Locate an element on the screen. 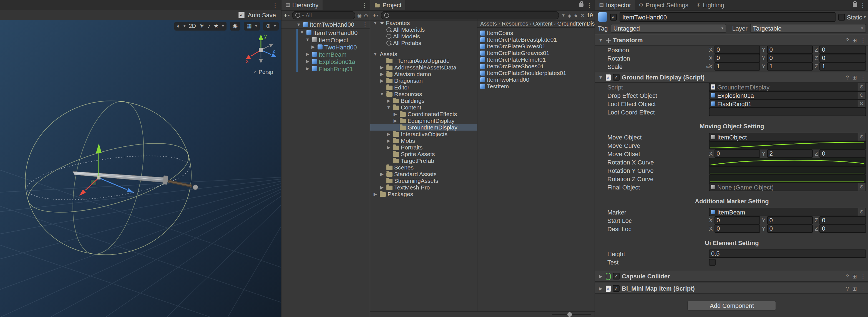  tree-folder: ▶ AddressableAssetsData is located at coordinates (424, 67).